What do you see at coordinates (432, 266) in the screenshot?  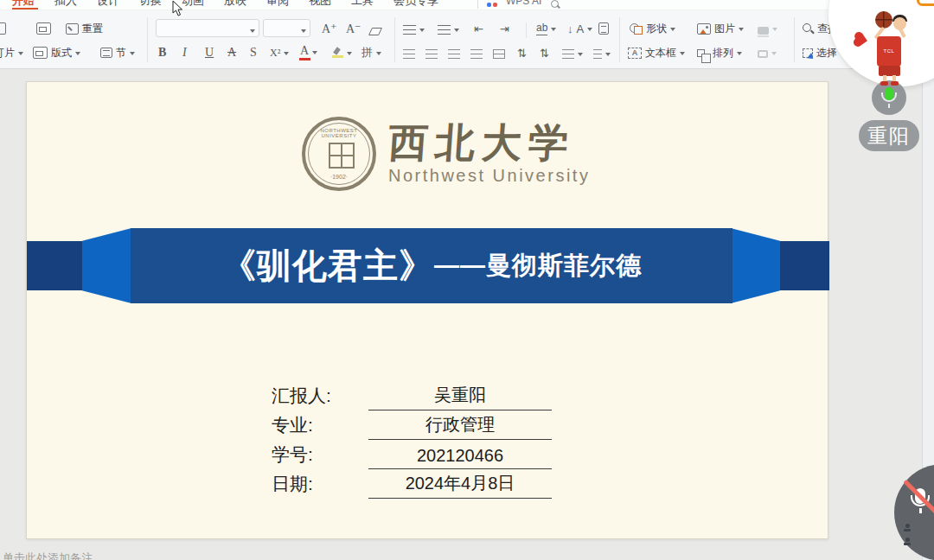 I see `title-banner: 《驯化君主》 ——曼彻斯菲尔德` at bounding box center [432, 266].